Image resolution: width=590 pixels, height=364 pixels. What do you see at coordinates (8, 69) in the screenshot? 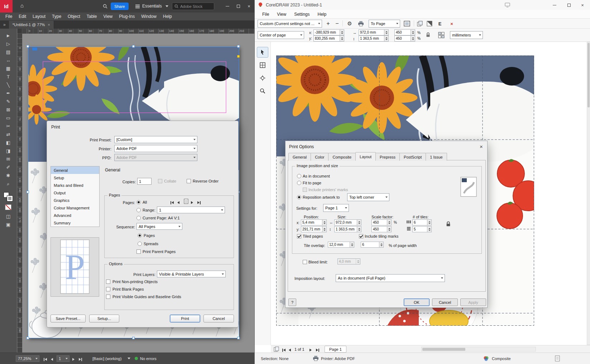
I see `content-collector-tool: ▦` at bounding box center [8, 69].